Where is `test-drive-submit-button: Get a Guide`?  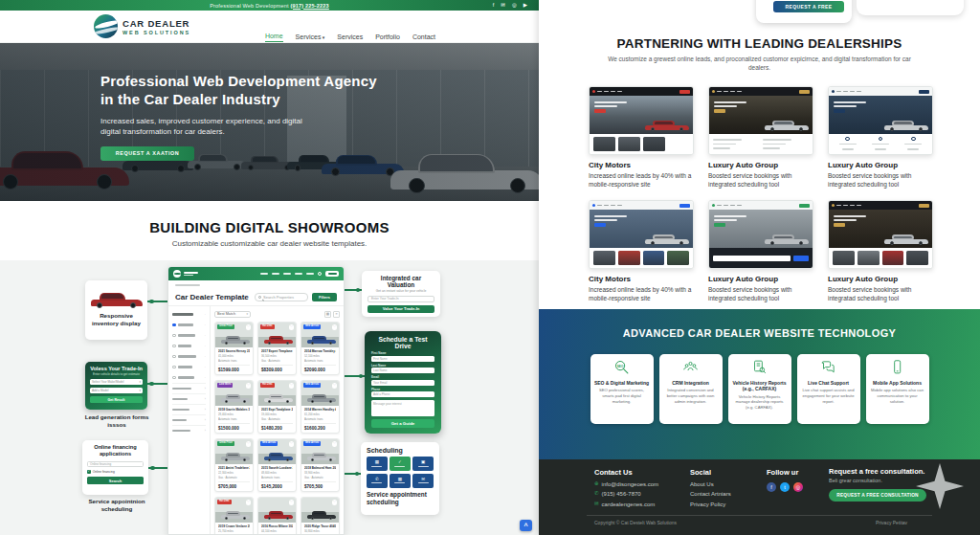
test-drive-submit-button: Get a Guide is located at coordinates (403, 423).